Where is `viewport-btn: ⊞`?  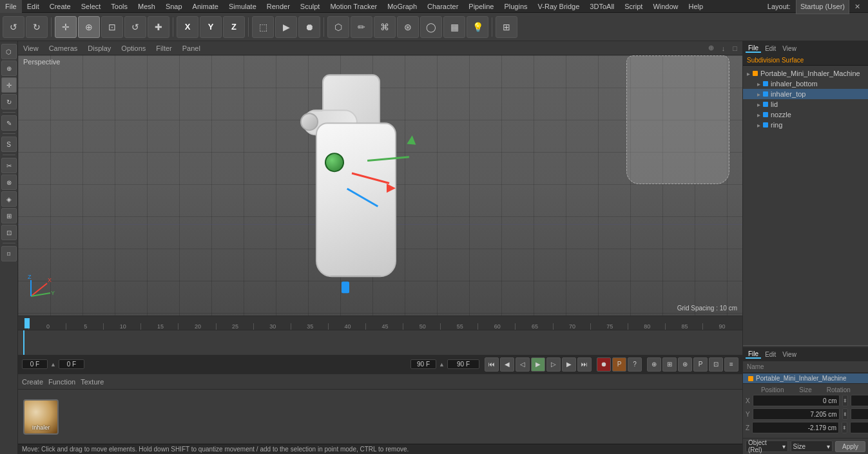 viewport-btn: ⊞ is located at coordinates (506, 27).